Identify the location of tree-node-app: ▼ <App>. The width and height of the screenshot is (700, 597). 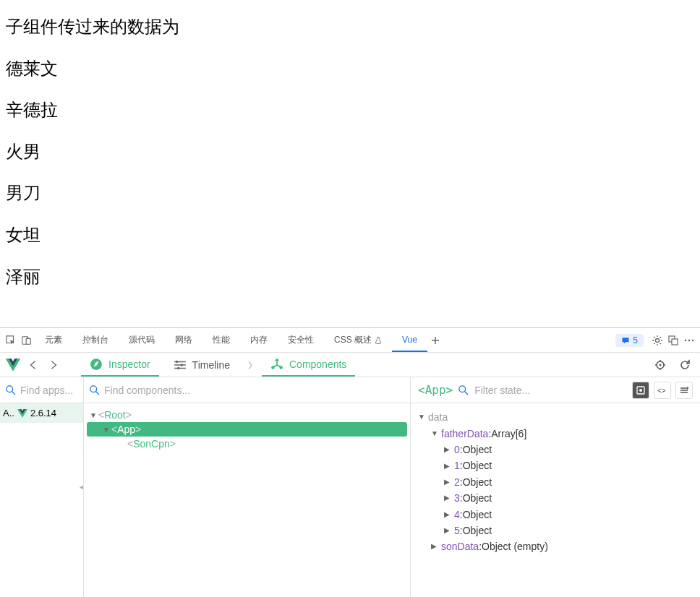
(247, 429).